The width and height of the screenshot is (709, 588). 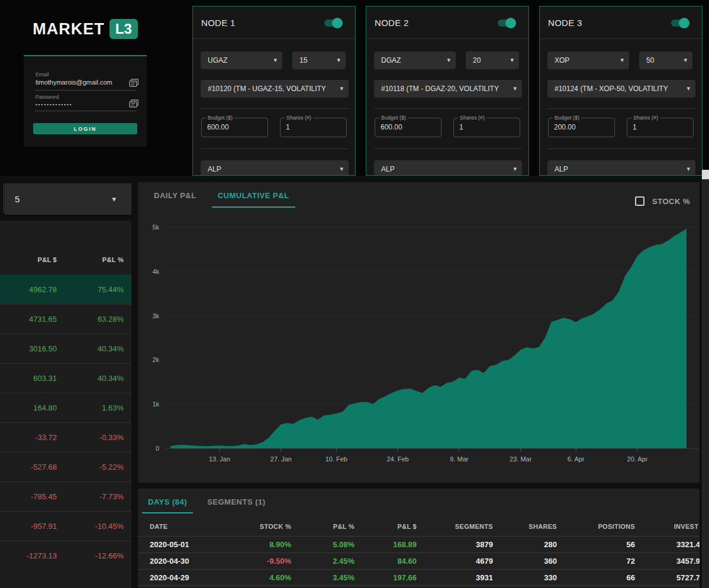 I want to click on pl-pct-value: -0.33%, so click(x=94, y=438).